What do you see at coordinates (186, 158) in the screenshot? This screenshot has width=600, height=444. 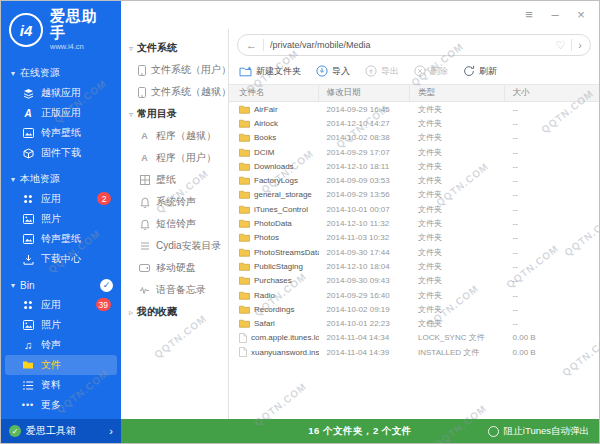 I see `tree-item-label: 程序（用户）` at bounding box center [186, 158].